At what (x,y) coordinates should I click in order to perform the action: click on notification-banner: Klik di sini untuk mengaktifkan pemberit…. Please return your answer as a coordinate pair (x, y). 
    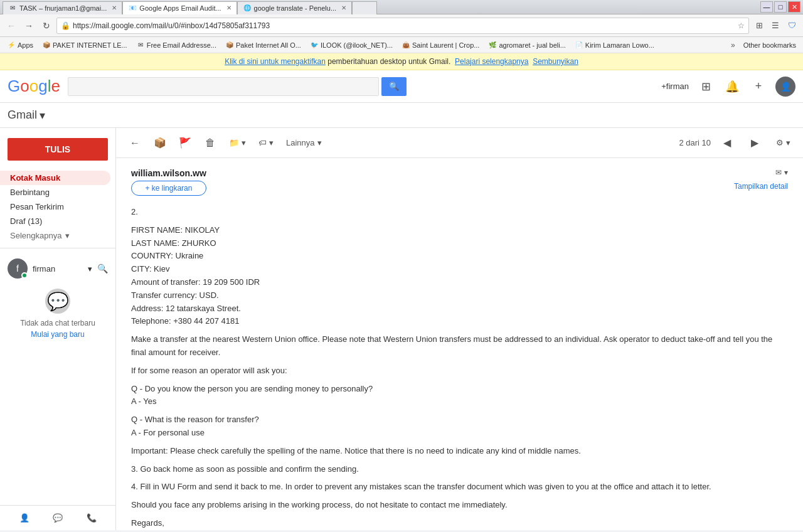
    Looking at the image, I should click on (402, 61).